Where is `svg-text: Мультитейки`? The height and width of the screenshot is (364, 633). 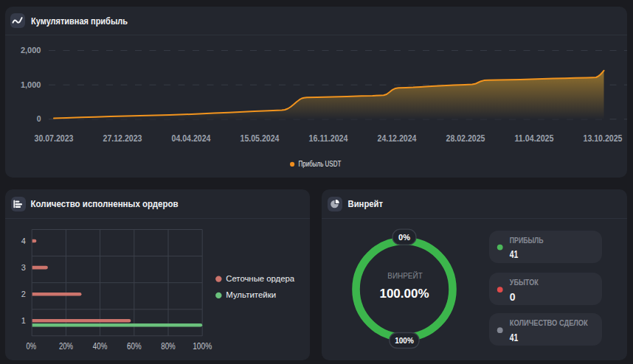 svg-text: Мультитейки is located at coordinates (251, 295).